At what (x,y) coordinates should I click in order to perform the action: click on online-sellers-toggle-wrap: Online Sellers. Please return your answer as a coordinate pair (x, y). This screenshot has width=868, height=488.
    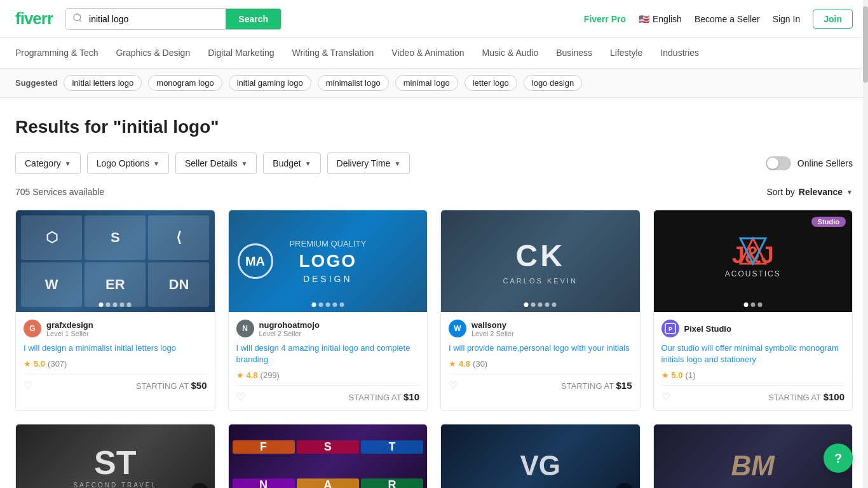
    Looking at the image, I should click on (810, 163).